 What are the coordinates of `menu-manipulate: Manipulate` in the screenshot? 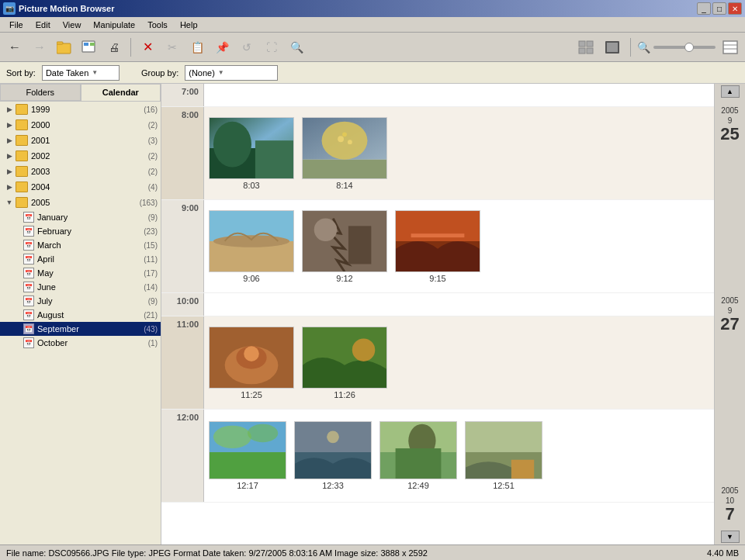 It's located at (114, 25).